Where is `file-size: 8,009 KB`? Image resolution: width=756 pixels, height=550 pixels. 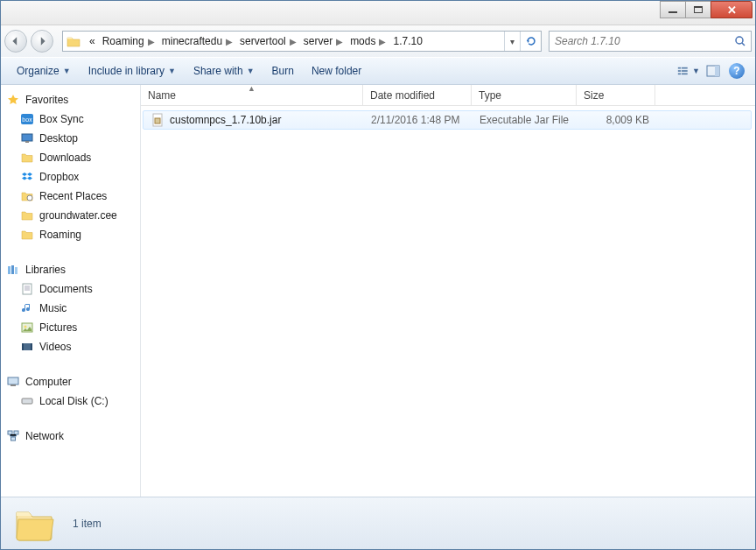
file-size: 8,009 KB is located at coordinates (617, 120).